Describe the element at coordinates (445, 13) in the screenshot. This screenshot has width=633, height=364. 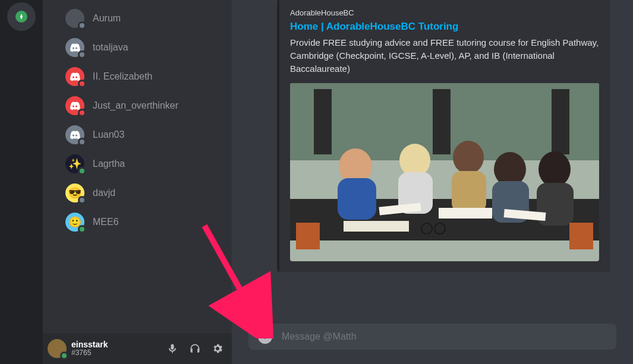
I see `embed-site-name: AdorableHouseBC` at that location.